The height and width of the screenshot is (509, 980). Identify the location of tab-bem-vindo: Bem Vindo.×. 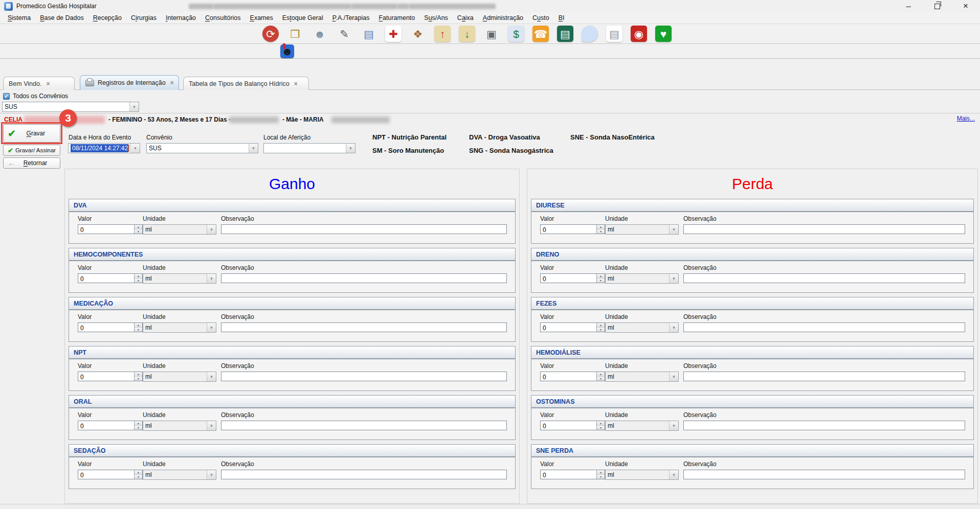
(39, 83).